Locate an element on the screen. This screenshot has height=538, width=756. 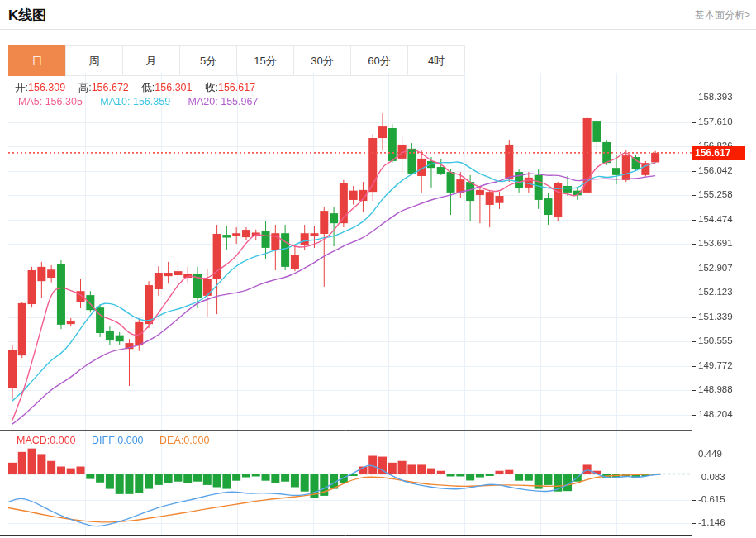
macd-axis-label: -0.083 is located at coordinates (725, 477).